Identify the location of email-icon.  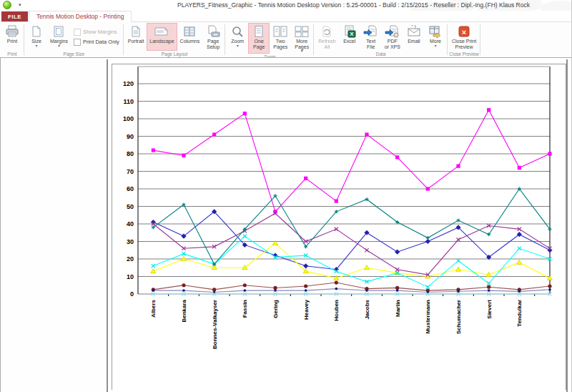
(414, 31).